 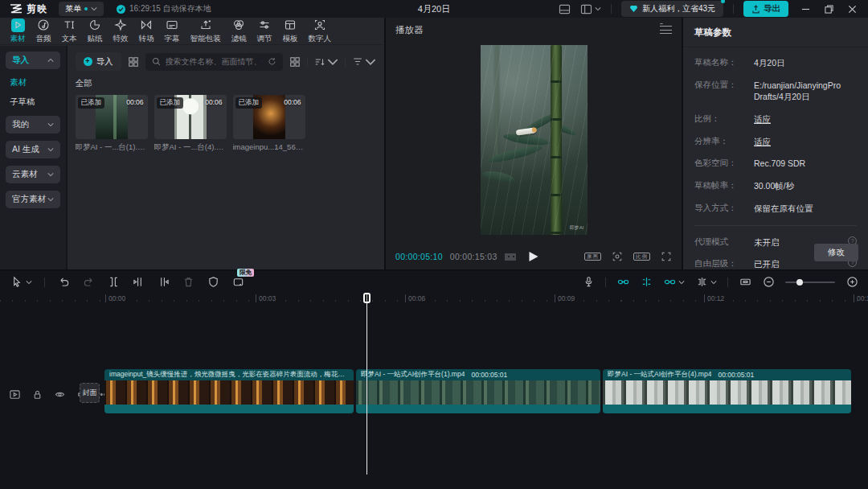 What do you see at coordinates (249, 103) in the screenshot?
I see `added-badge: 已添加` at bounding box center [249, 103].